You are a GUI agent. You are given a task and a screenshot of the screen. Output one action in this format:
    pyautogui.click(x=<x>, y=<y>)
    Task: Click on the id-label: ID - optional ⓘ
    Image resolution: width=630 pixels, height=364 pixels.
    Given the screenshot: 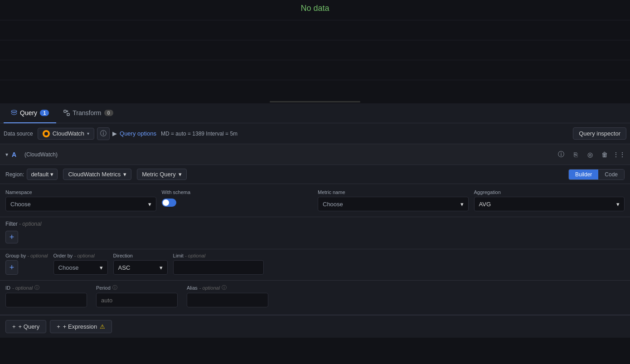 What is the action you would take?
    pyautogui.click(x=46, y=287)
    